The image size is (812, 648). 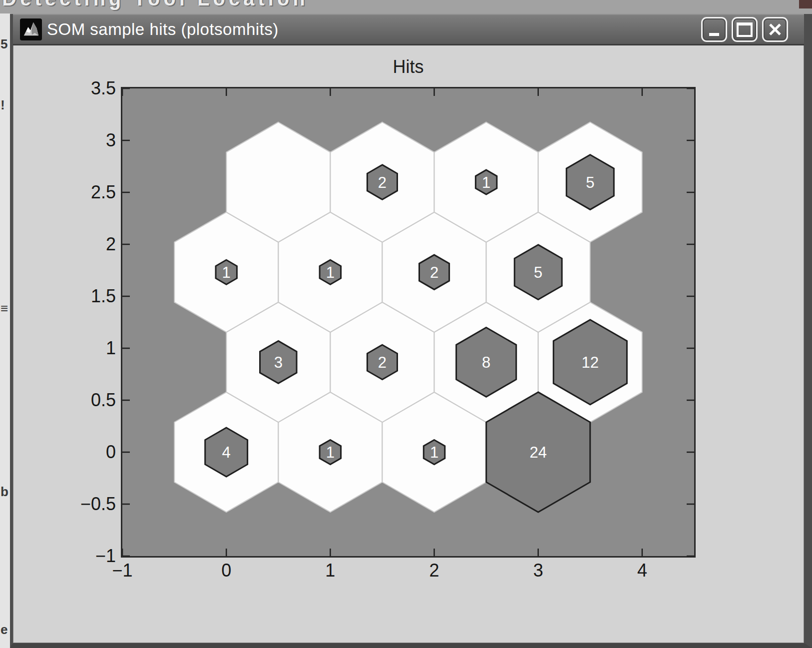 I want to click on window-title: SOM sample hits (plotsomhits), so click(x=374, y=29).